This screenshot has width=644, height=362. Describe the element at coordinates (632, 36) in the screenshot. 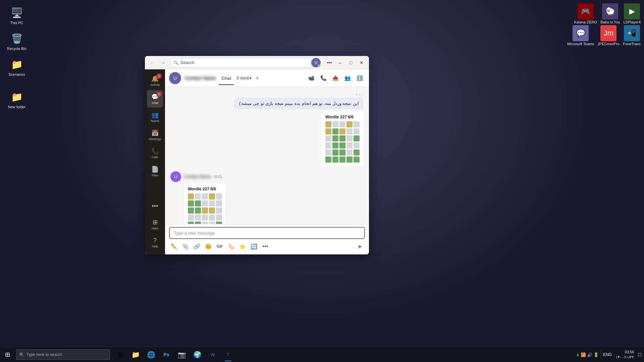

I see `tray-fonetrans: 📲 FoneTrans` at that location.